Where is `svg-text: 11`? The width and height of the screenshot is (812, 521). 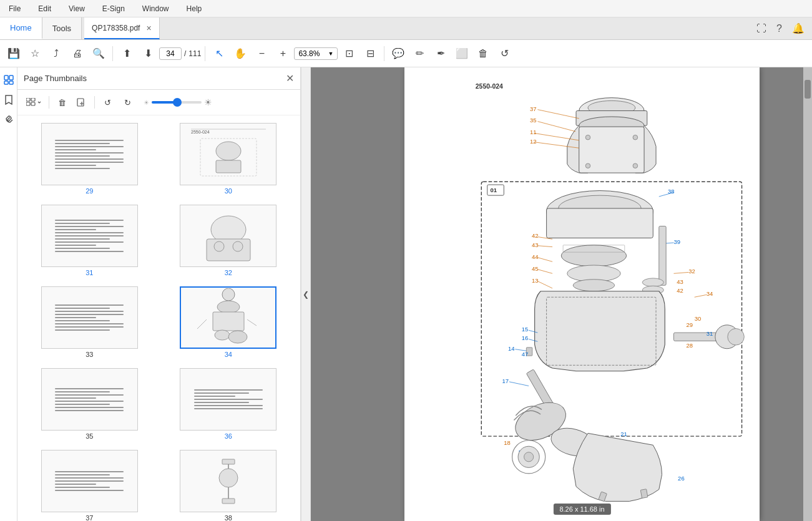 svg-text: 11 is located at coordinates (533, 132).